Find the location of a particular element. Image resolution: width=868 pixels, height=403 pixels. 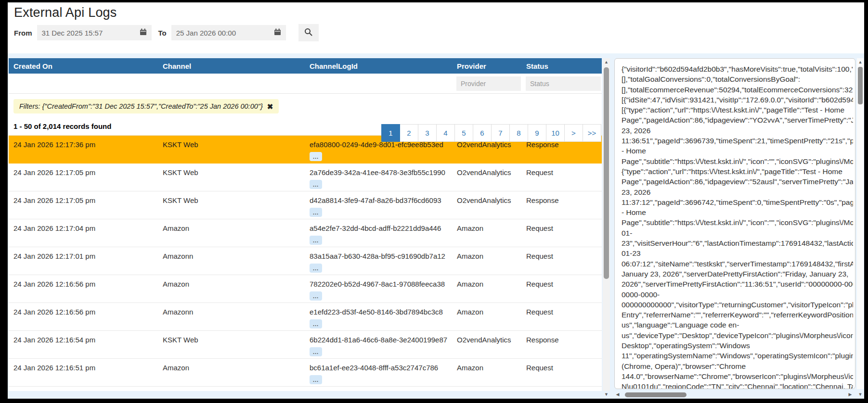

pagination-item-1: 1 is located at coordinates (391, 133).